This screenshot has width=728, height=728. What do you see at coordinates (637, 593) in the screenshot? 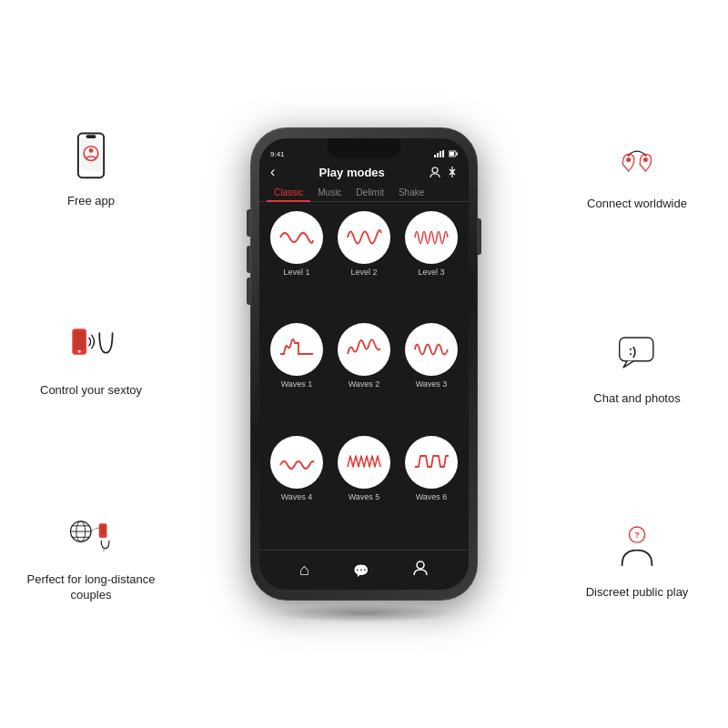
I see `discreet-label: Discreet public play` at bounding box center [637, 593].